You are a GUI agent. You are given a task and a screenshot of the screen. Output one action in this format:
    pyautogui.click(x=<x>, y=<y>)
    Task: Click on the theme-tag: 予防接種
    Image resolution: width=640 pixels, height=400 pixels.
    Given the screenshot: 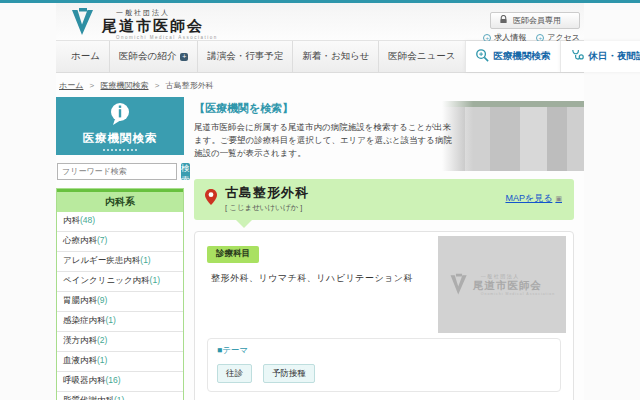 What is the action you would take?
    pyautogui.click(x=289, y=374)
    